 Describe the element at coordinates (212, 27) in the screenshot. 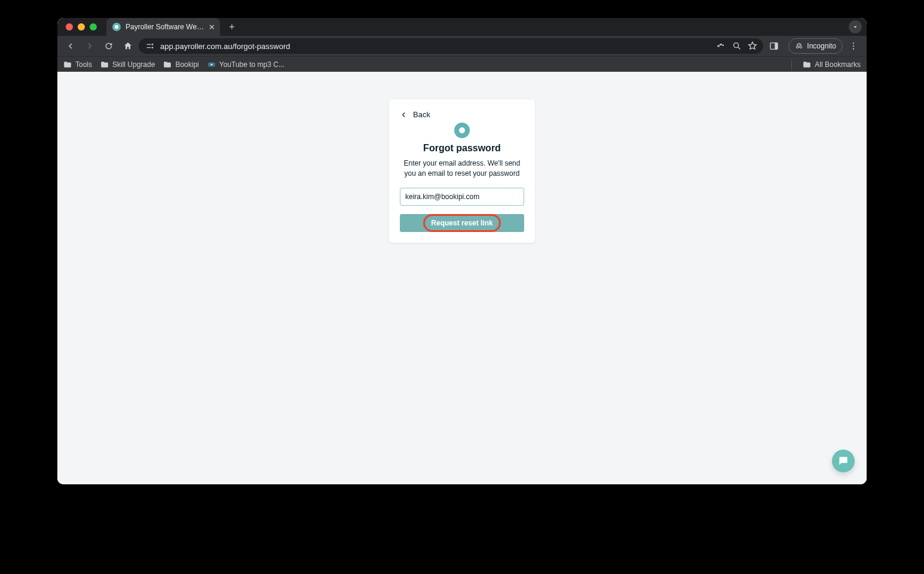

I see `tab-close-icon: ✕` at that location.